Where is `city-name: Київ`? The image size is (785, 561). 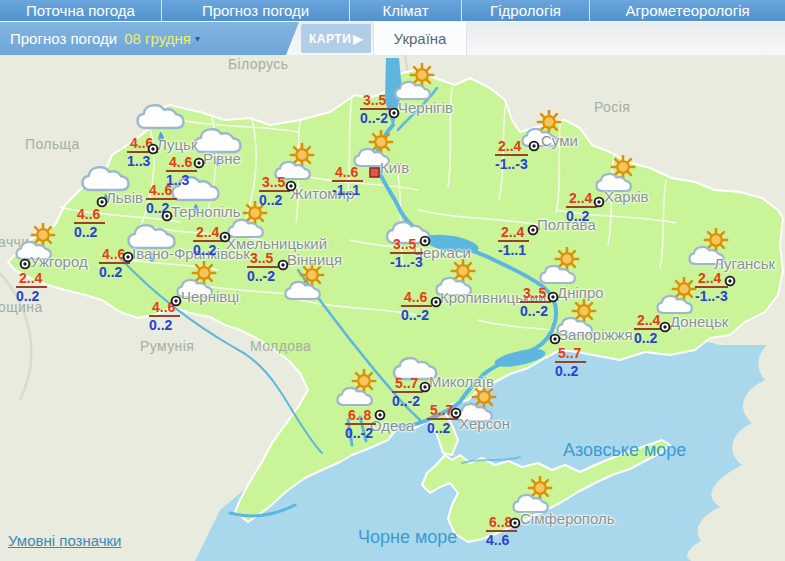
city-name: Київ is located at coordinates (394, 168).